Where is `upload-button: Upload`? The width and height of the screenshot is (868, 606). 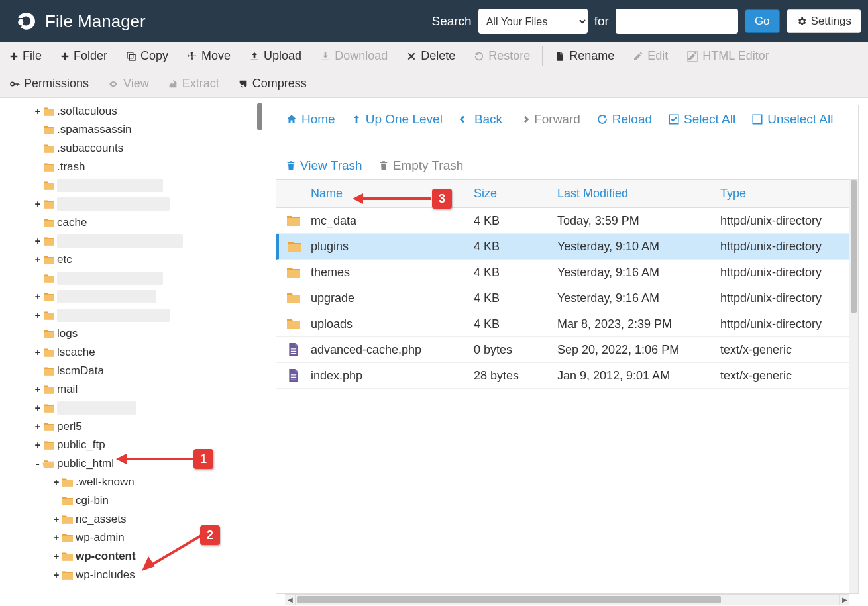
upload-button: Upload is located at coordinates (276, 56).